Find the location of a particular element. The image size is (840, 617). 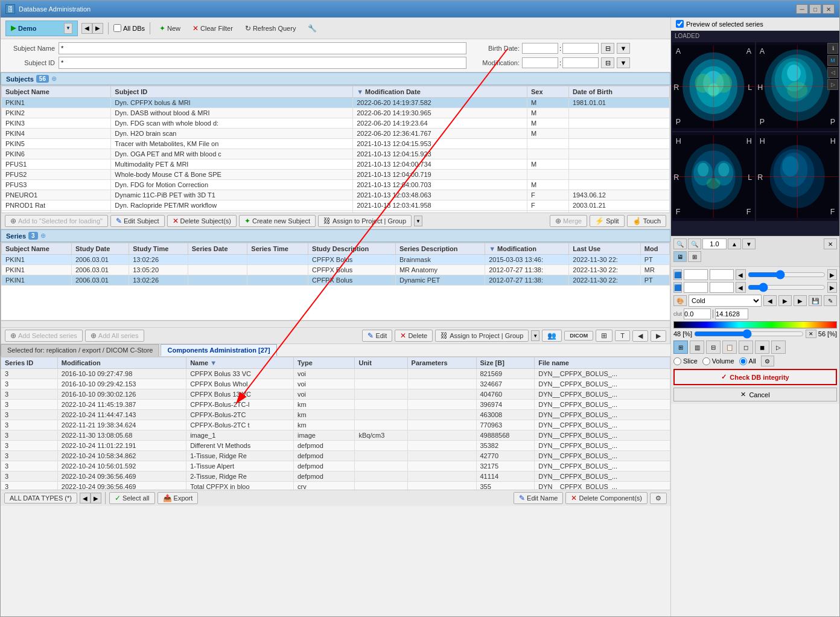

colormap-select: Cold is located at coordinates (725, 301).